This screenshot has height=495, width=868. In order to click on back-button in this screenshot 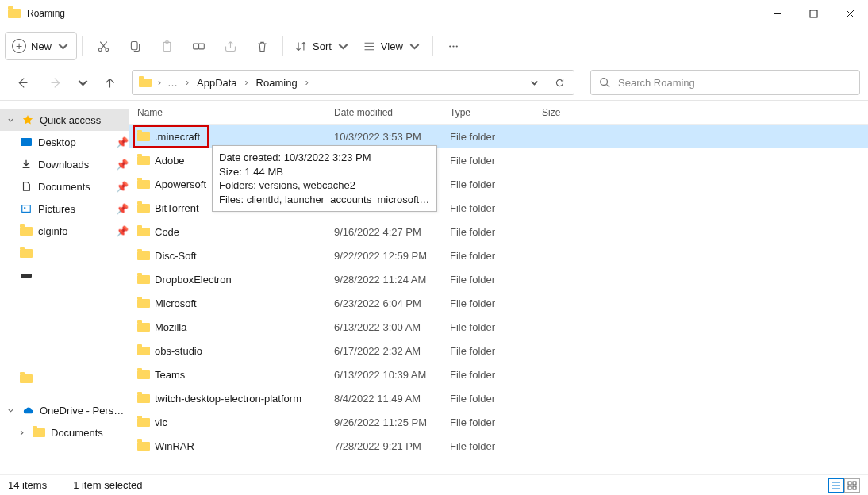, I will do `click(22, 82)`.